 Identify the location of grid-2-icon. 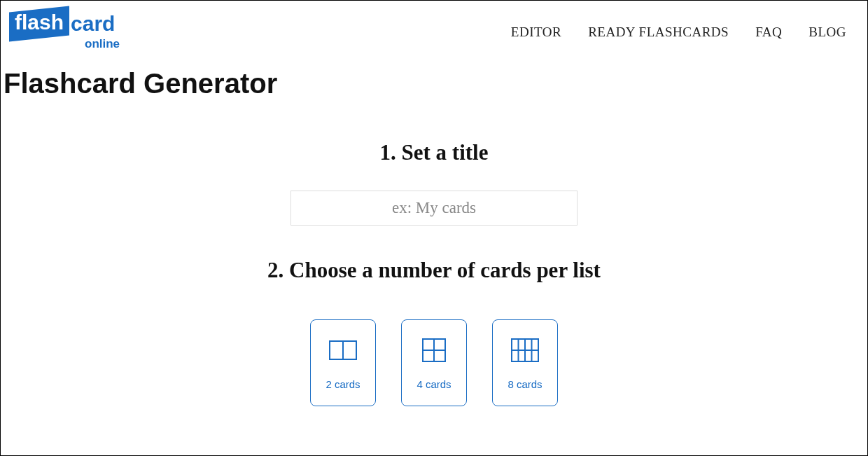
(343, 350).